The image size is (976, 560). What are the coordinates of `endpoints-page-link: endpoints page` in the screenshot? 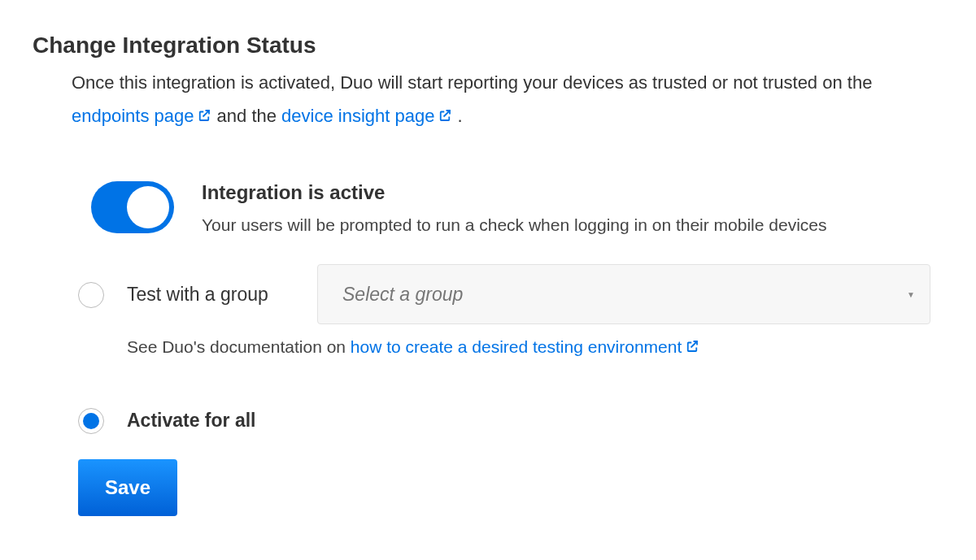 It's located at (145, 115).